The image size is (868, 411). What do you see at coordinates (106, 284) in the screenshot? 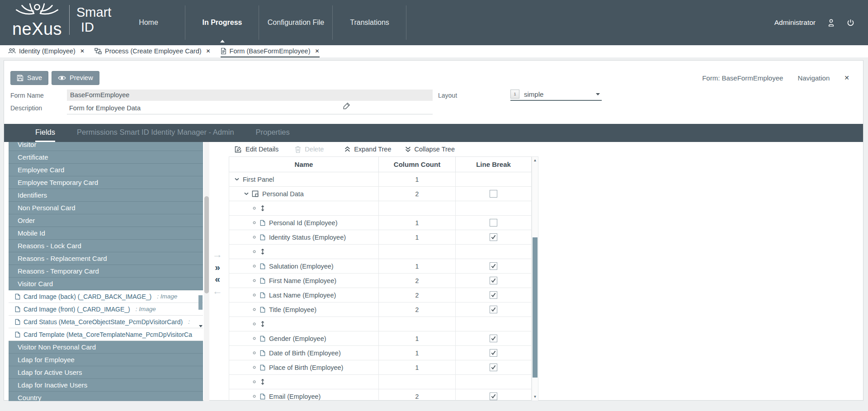
I see `field-group-visitor-card: Visitor Card` at bounding box center [106, 284].